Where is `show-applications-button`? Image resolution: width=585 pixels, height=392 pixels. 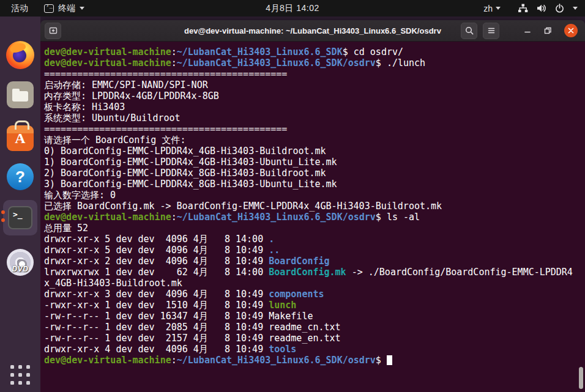
show-applications-button is located at coordinates (20, 375).